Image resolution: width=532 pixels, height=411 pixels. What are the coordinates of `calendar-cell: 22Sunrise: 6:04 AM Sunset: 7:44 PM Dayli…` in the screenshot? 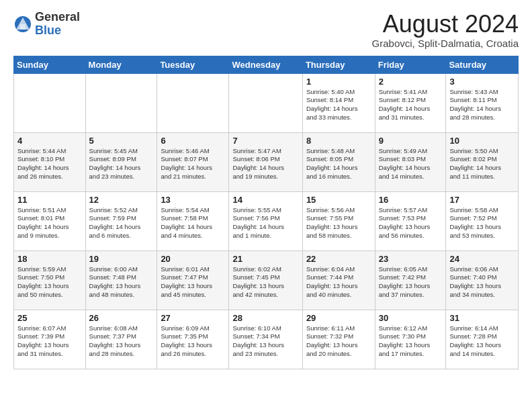 It's located at (339, 280).